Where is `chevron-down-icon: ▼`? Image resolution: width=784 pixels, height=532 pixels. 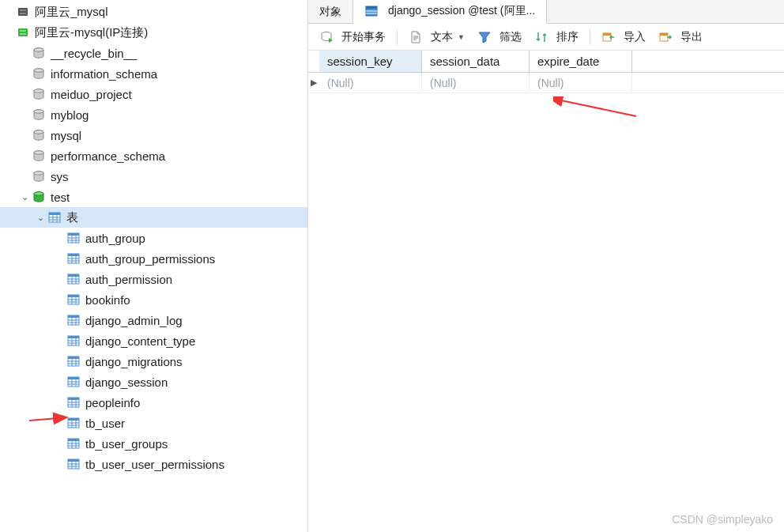
chevron-down-icon: ▼ is located at coordinates (462, 37).